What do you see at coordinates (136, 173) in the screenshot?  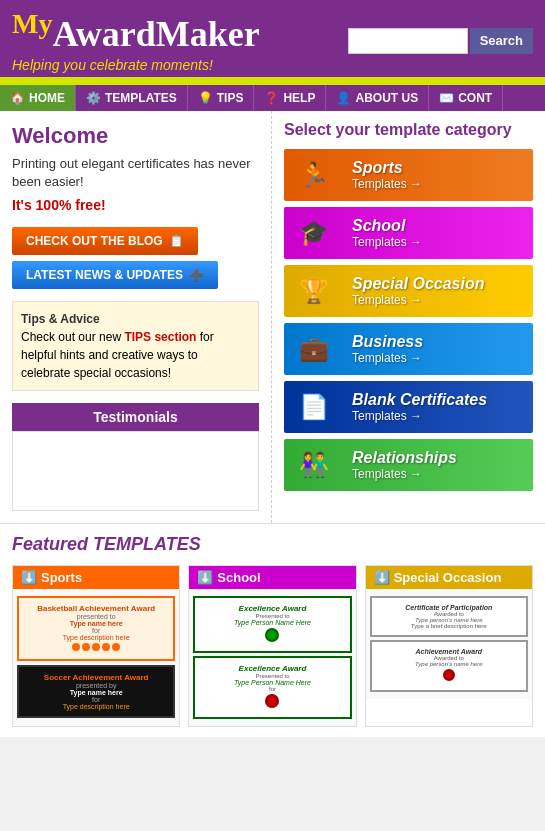 I see `welcome-text: Printing out elegant certificates has ne…` at bounding box center [136, 173].